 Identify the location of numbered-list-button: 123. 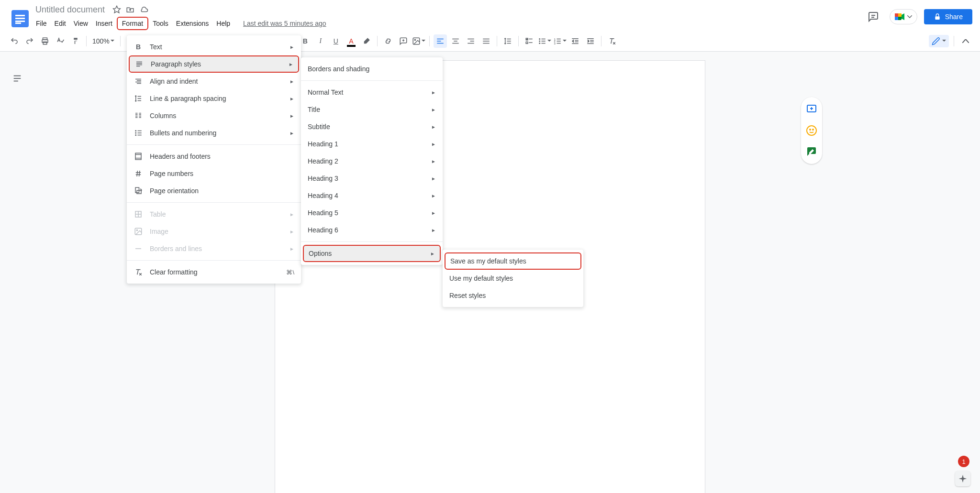
(560, 41).